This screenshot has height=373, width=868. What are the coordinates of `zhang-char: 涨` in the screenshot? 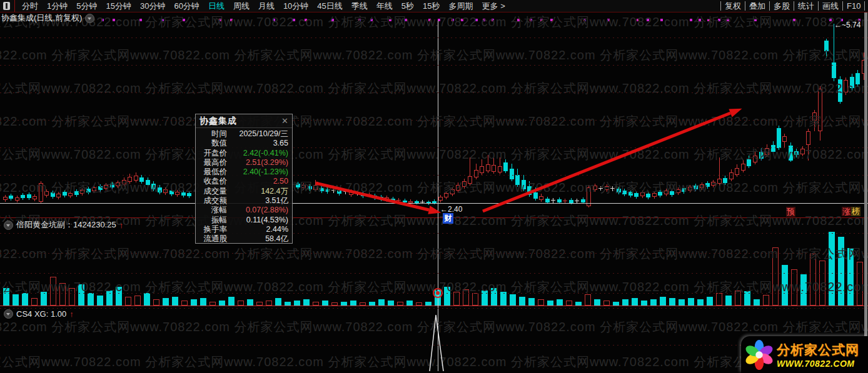 It's located at (847, 211).